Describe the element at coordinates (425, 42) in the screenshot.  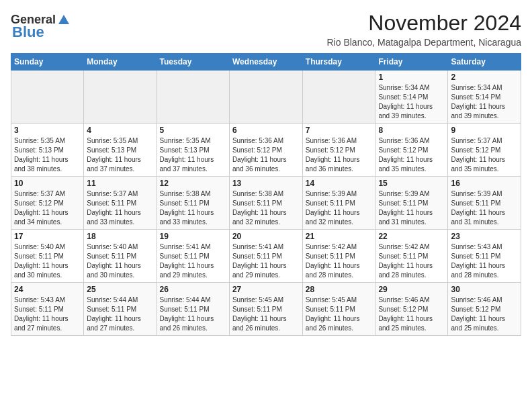
I see `location-subtitle: Rio Blanco, Matagalpa Department, Nicara…` at that location.